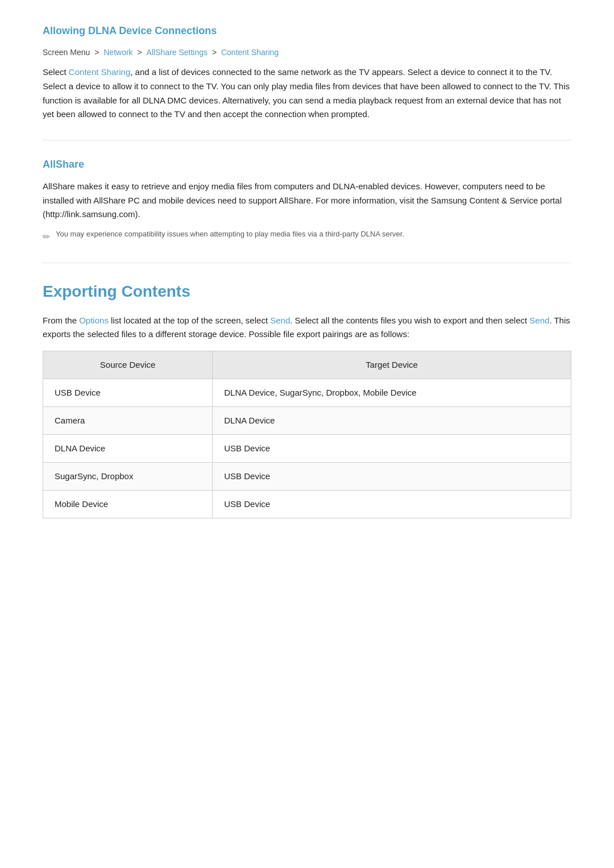 The width and height of the screenshot is (614, 868). I want to click on source-sugarsync-dropbox: SugarSync, Dropbox, so click(128, 476).